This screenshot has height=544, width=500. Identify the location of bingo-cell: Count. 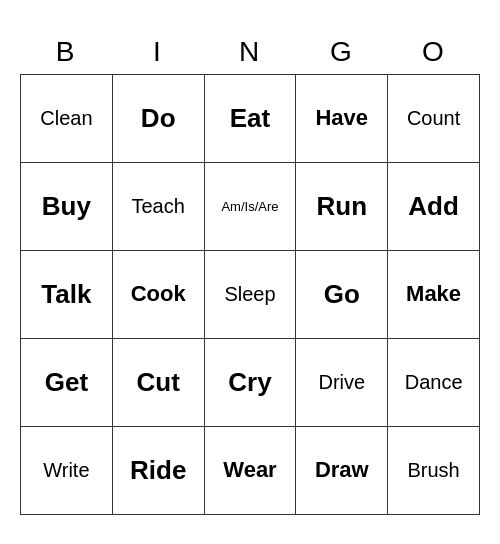
(434, 119).